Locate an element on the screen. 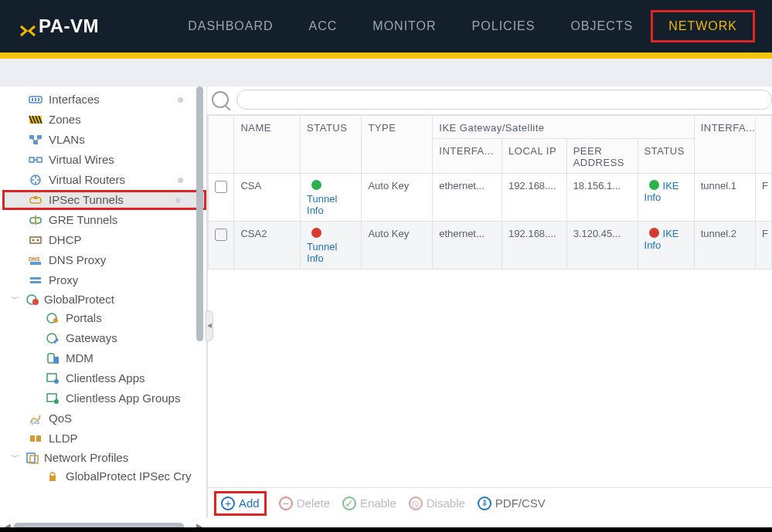 The width and height of the screenshot is (772, 532). sidebar-item-interfaces: Interfaces is located at coordinates (104, 100).